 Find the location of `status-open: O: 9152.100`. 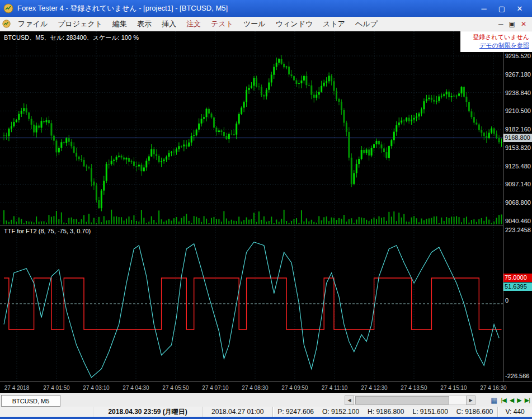

status-open: O: 9152.100 is located at coordinates (341, 412).